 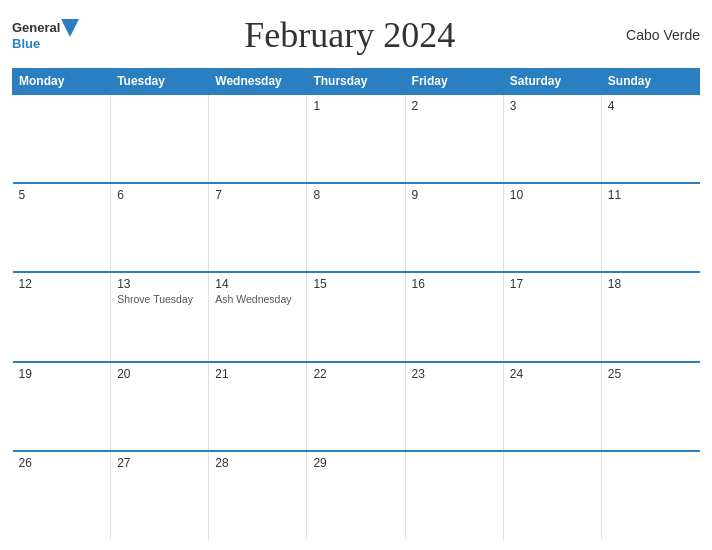 What do you see at coordinates (356, 316) in the screenshot?
I see `day-cell: 15` at bounding box center [356, 316].